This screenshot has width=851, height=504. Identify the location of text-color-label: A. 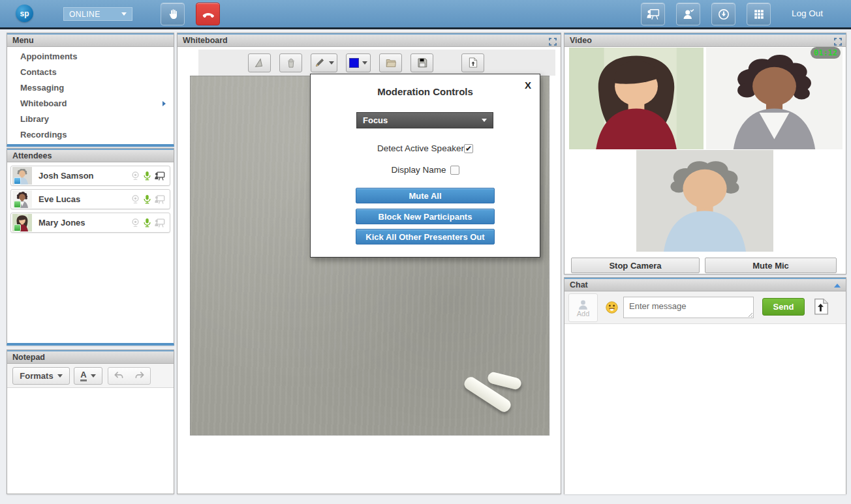
(84, 376).